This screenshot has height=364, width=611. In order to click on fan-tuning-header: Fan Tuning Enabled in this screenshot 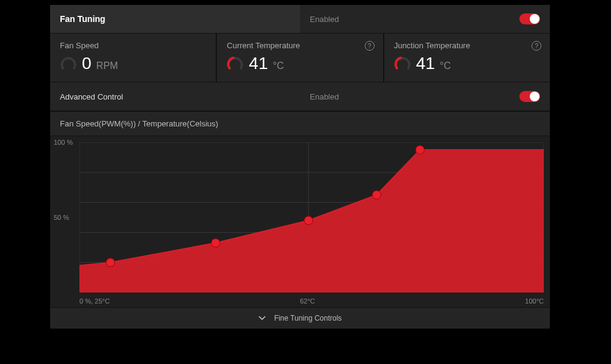, I will do `click(300, 20)`.